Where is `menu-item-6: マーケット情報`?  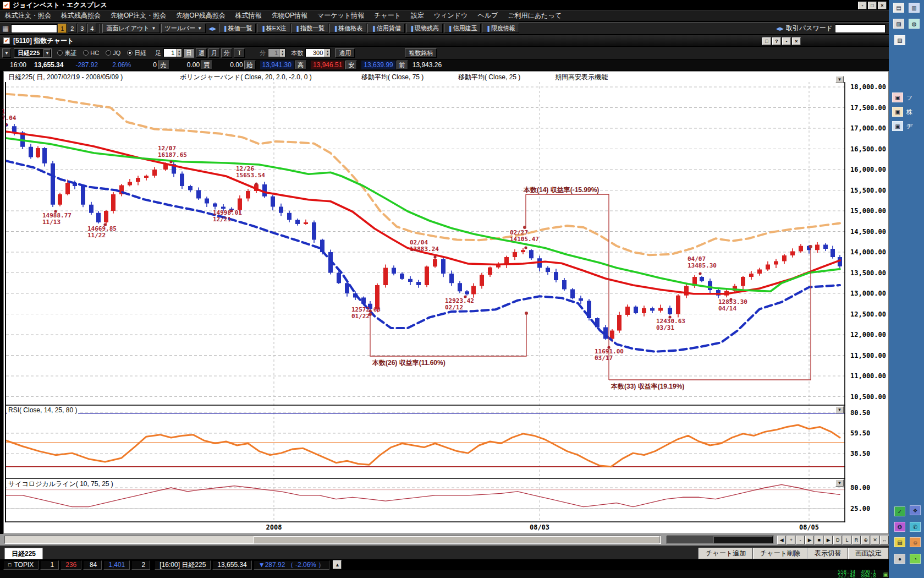
menu-item-6: マーケット情報 is located at coordinates (341, 15).